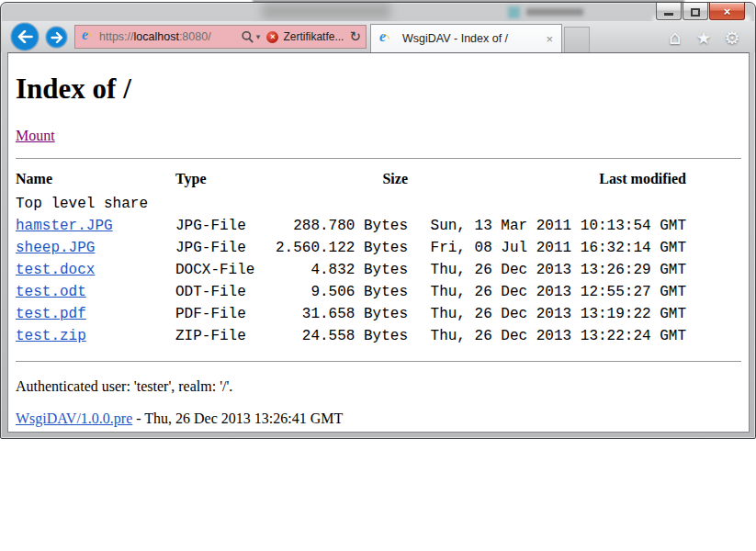 The height and width of the screenshot is (551, 756). Describe the element at coordinates (549, 39) in the screenshot. I see `tab-close-button: ×` at that location.